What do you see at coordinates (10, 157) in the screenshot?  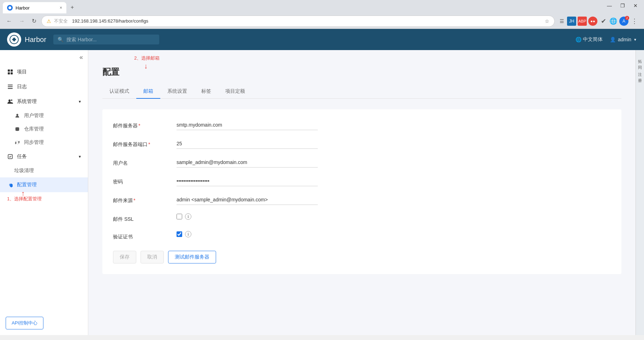 I see `task-icon` at bounding box center [10, 157].